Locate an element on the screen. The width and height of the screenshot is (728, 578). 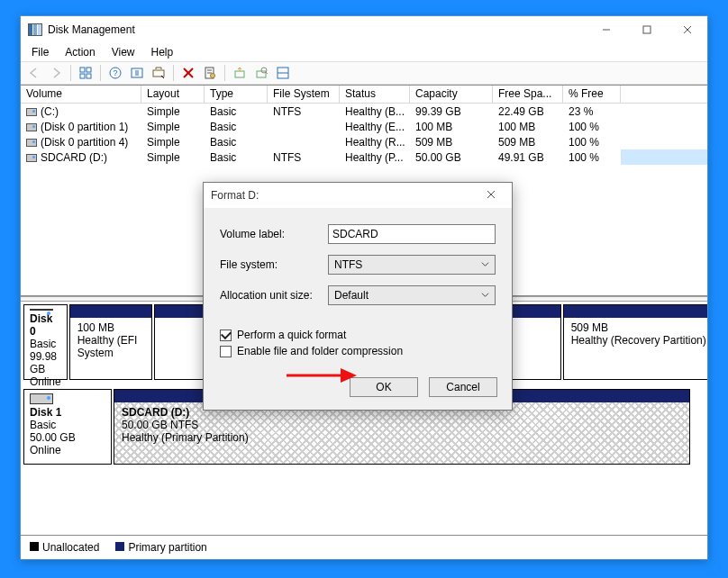
volume-row: SDCARD (D:)SimpleBasicNTFSHealthy (P...5… is located at coordinates (364, 157).